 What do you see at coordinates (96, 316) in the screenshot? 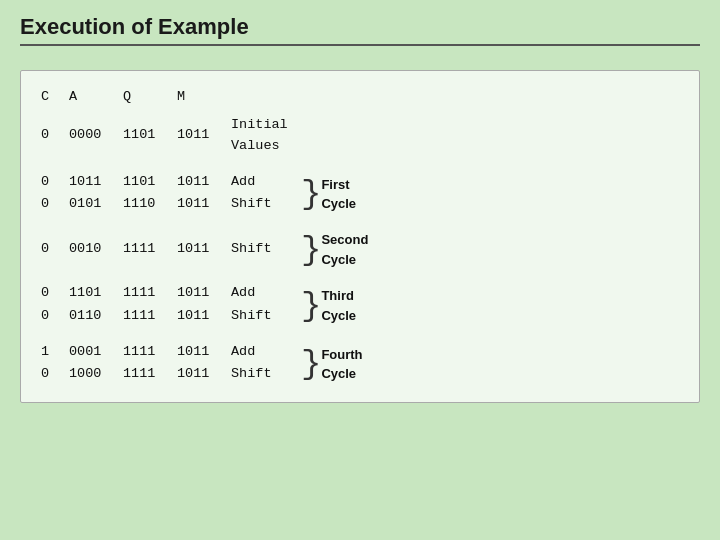
I see `cell-a: 0110` at bounding box center [96, 316].